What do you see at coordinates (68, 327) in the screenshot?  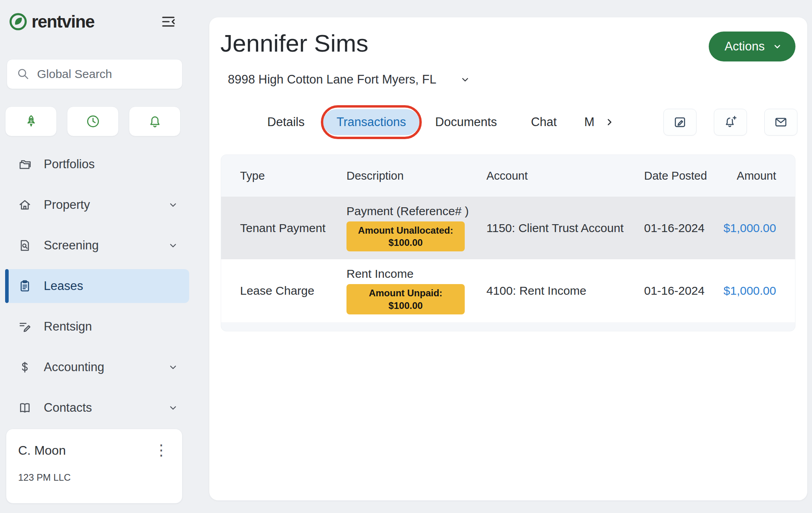 I see `sidebar-item-label: Rentsign` at bounding box center [68, 327].